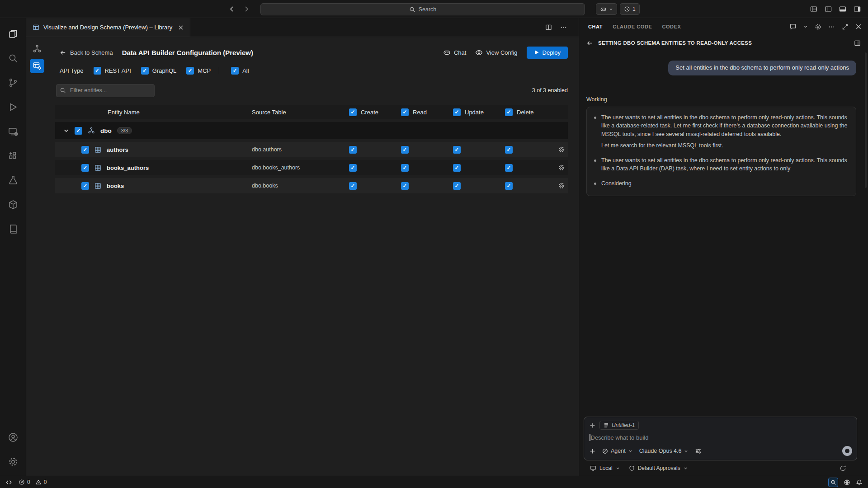  What do you see at coordinates (496, 52) in the screenshot?
I see `view-config-button: View Config` at bounding box center [496, 52].